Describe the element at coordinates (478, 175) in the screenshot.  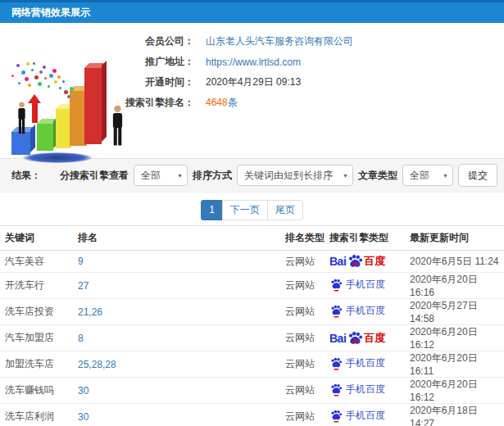
I see `submit-button: 提交` at that location.